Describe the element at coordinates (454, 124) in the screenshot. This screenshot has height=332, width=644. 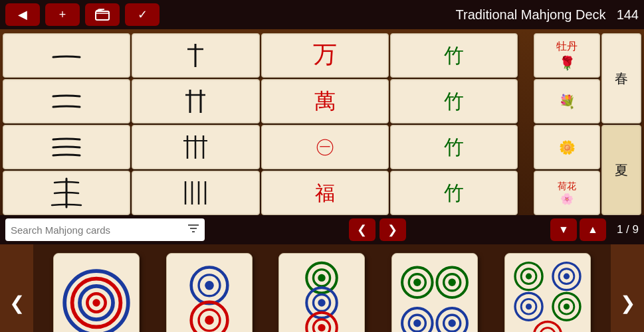
I see `card-column-4: 竹 竹 竹 竹` at that location.